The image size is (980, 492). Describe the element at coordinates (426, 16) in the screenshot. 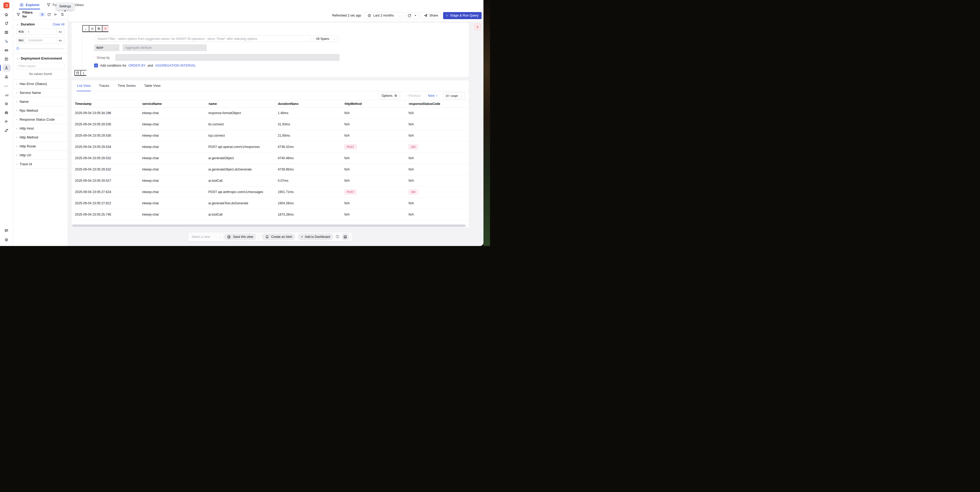

I see `send-icon` at that location.